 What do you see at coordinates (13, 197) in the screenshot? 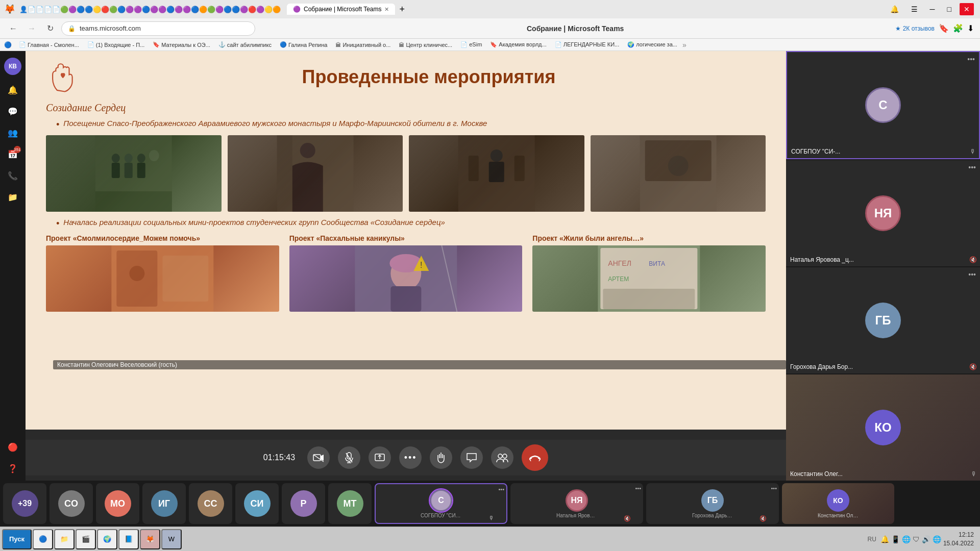
I see `sidebar-files-btn: 📁` at bounding box center [13, 197].